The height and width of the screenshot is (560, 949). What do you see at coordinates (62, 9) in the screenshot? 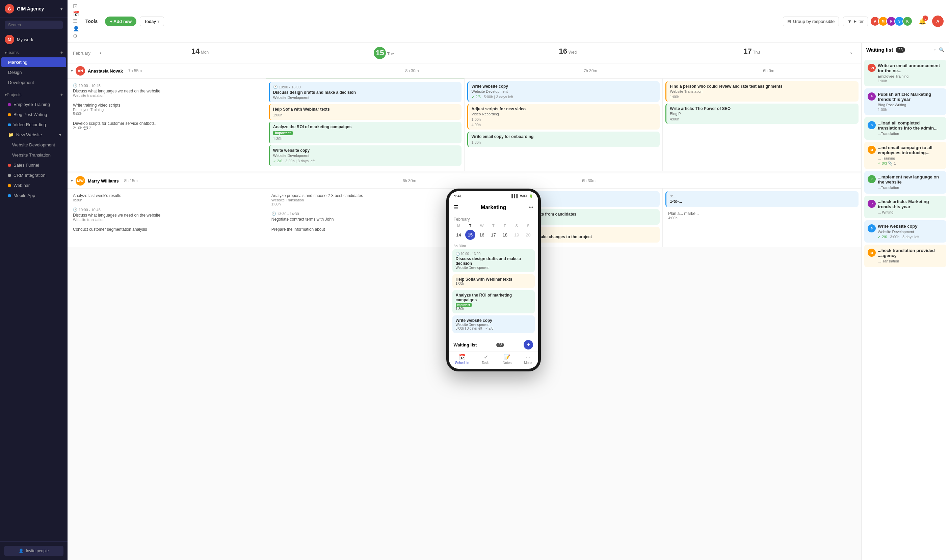
I see `org-chevron-icon: ▾` at bounding box center [62, 9].